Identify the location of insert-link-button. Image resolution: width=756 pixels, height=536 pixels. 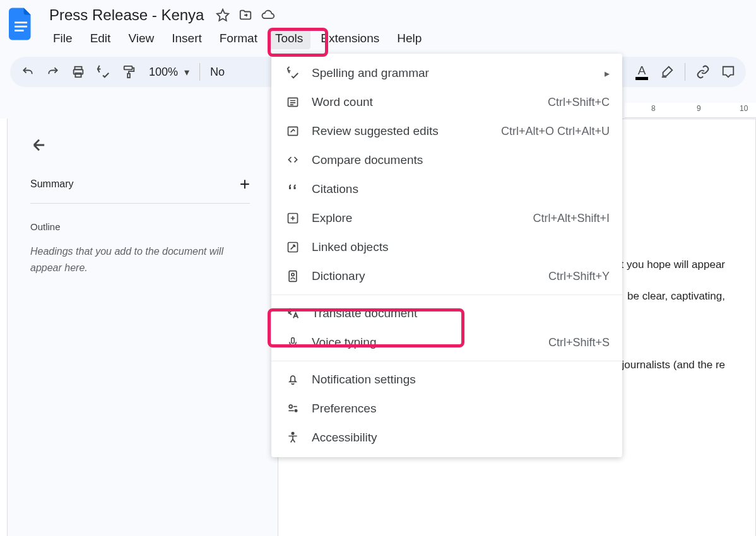
(703, 72).